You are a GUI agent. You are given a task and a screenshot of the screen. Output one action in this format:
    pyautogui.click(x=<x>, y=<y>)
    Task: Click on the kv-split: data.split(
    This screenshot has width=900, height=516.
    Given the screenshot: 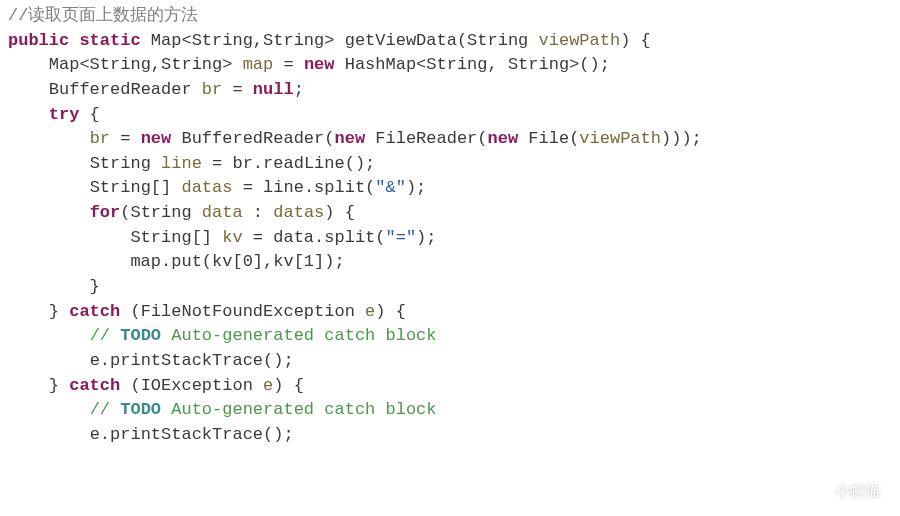 What is the action you would take?
    pyautogui.click(x=329, y=238)
    